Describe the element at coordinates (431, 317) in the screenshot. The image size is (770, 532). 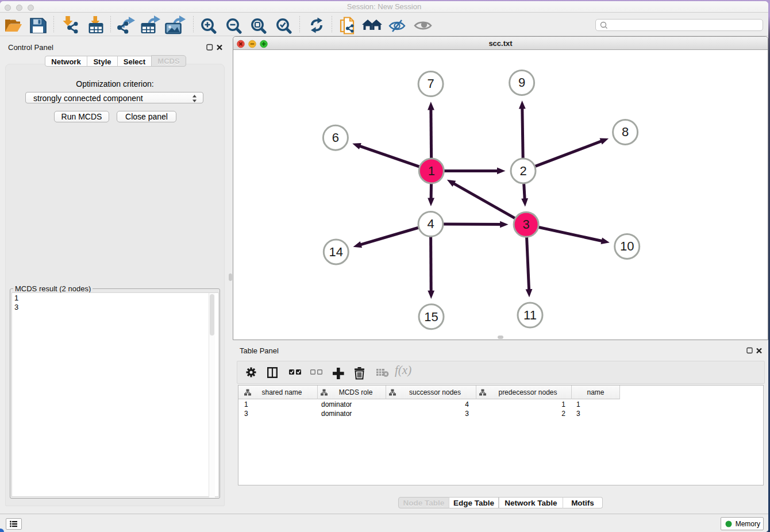
I see `svg-text: 15` at that location.